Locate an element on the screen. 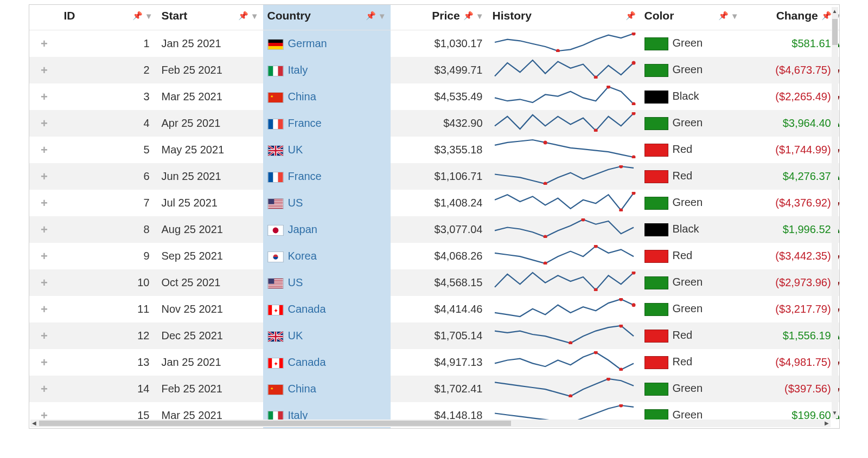 The width and height of the screenshot is (868, 458). cell-history is located at coordinates (564, 283).